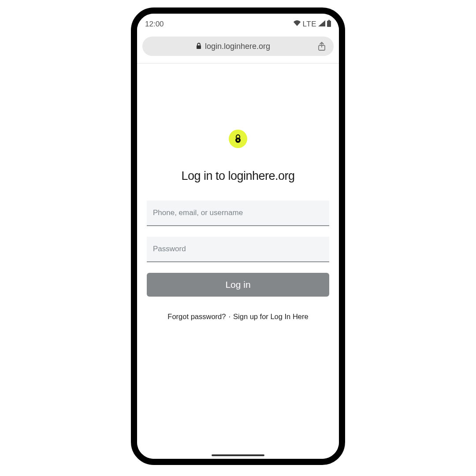  What do you see at coordinates (238, 46) in the screenshot?
I see `browser-address-bar: login.loginhere.org` at bounding box center [238, 46].